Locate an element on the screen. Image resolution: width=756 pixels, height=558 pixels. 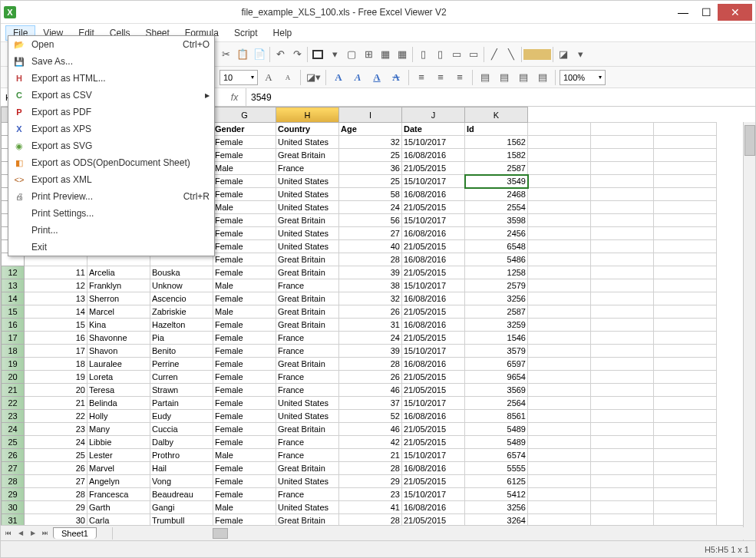
row-header-27: 27 is located at coordinates (13, 468).